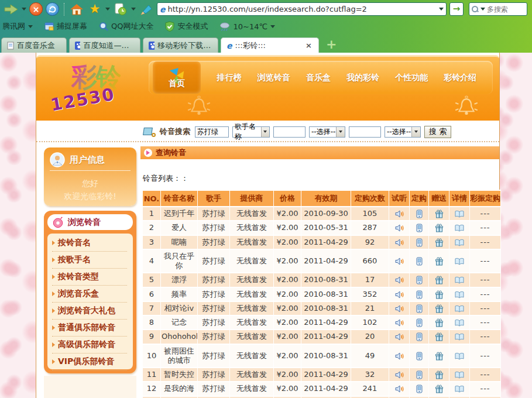 The height and width of the screenshot is (398, 532). What do you see at coordinates (441, 9) in the screenshot?
I see `url-dropdown-icon` at bounding box center [441, 9].